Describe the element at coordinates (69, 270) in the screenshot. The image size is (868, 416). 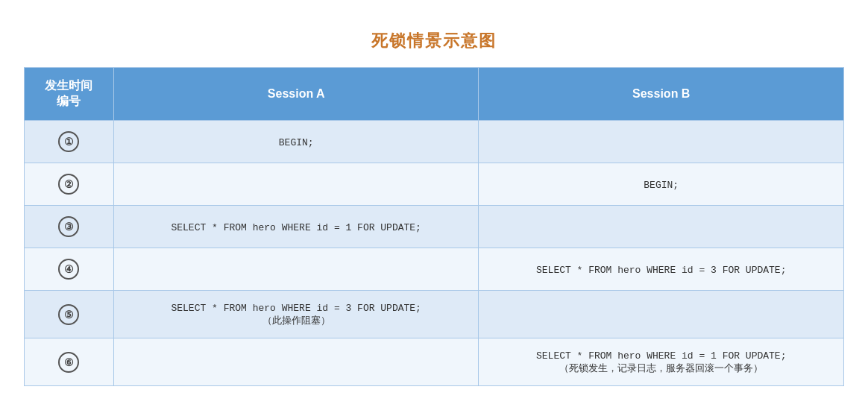
I see `cell-time: ④` at that location.